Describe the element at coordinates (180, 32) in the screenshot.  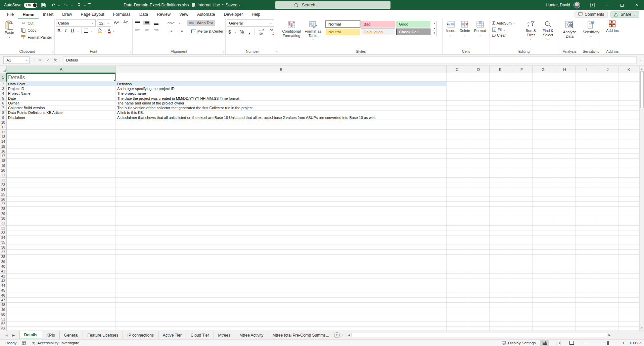
I see `increase-indent-icon: →≡` at that location.